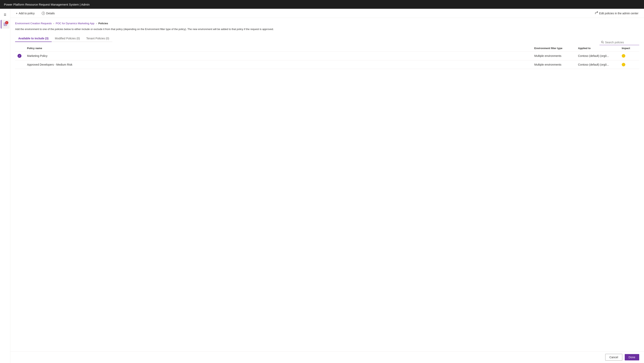 This screenshot has height=363, width=644. What do you see at coordinates (596, 13) in the screenshot?
I see `external-link-icon` at bounding box center [596, 13].